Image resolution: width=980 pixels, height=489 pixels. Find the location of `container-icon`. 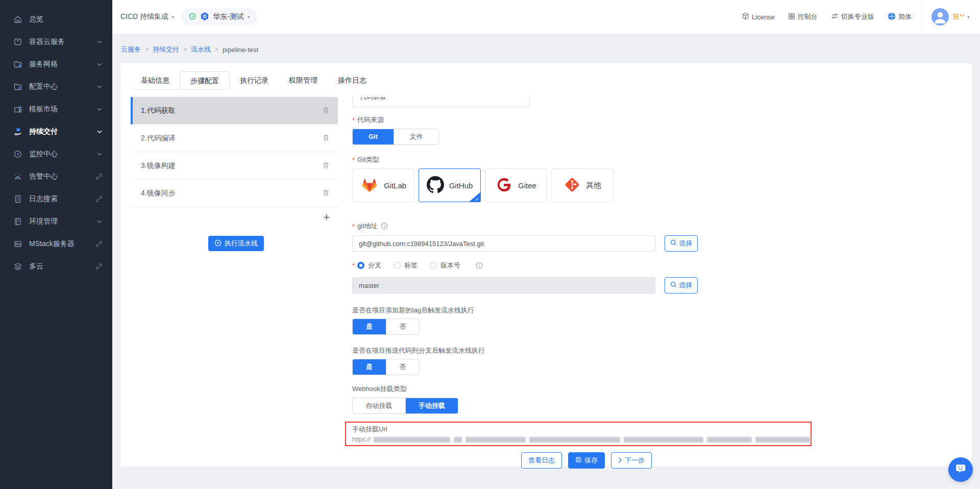

container-icon is located at coordinates (18, 42).